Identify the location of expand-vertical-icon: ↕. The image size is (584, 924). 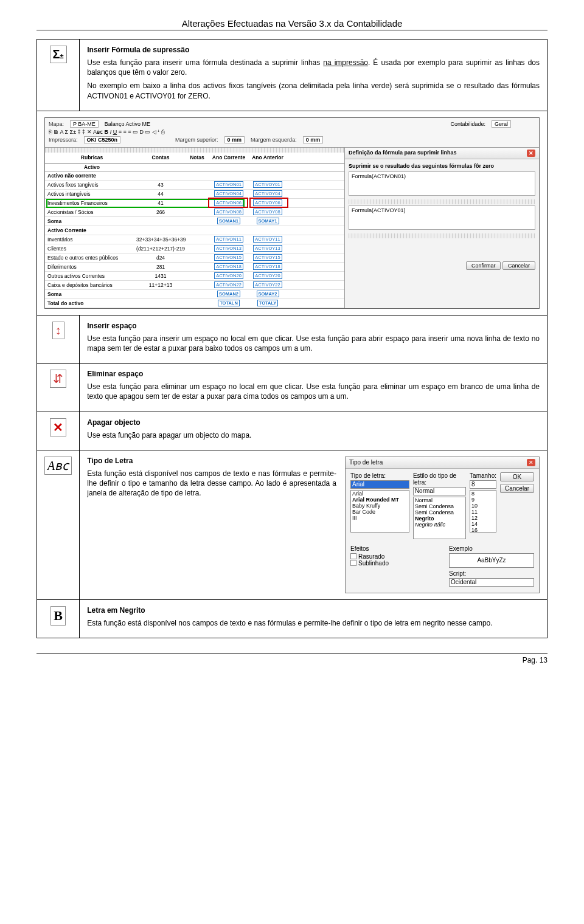
(58, 331).